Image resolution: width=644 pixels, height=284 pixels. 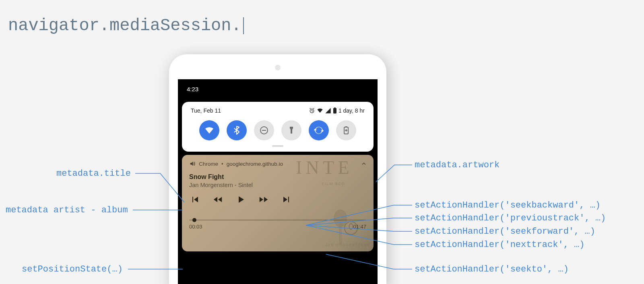 I want to click on anno-metadata-title: metadata.title, so click(x=93, y=174).